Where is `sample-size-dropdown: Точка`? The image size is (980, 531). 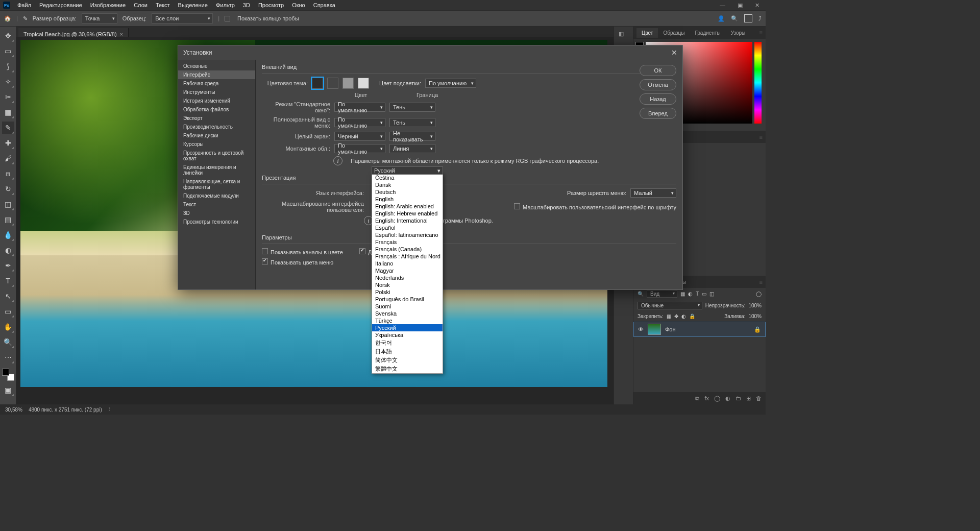
sample-size-dropdown: Точка is located at coordinates (100, 18).